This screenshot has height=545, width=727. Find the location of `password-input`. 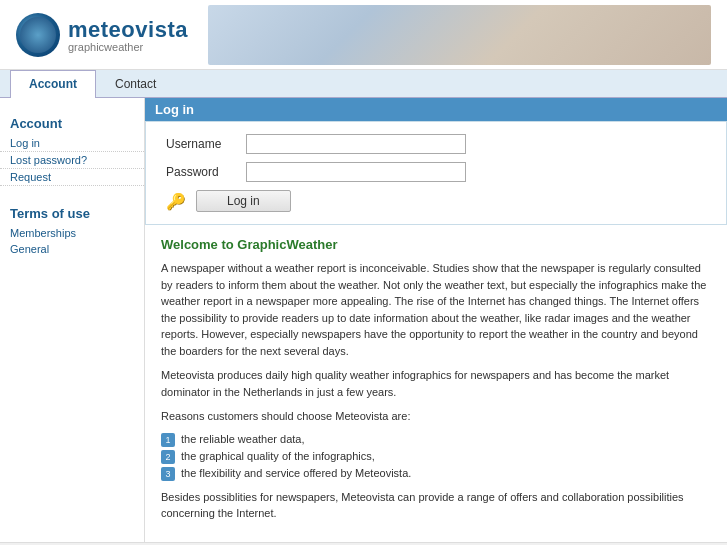

password-input is located at coordinates (356, 172).